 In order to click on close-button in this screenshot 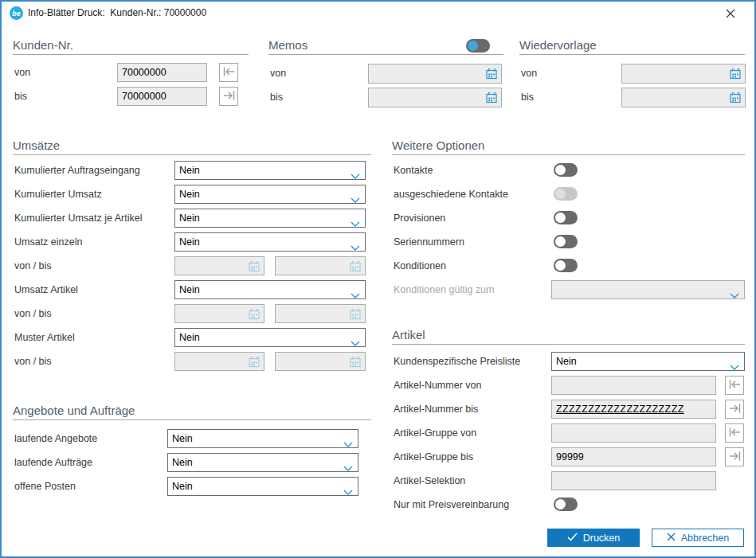, I will do `click(731, 14)`.